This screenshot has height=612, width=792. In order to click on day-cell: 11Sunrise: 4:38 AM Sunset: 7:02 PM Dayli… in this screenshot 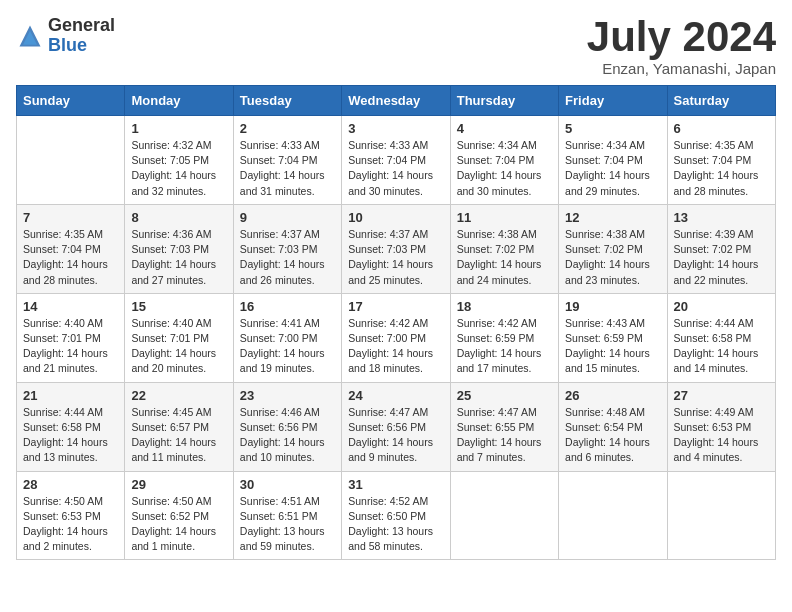, I will do `click(504, 248)`.